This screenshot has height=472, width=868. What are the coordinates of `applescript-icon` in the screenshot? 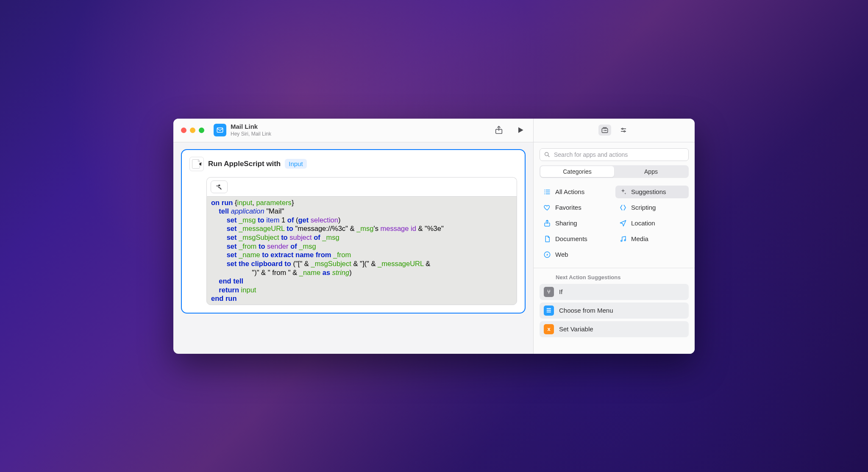 It's located at (197, 164).